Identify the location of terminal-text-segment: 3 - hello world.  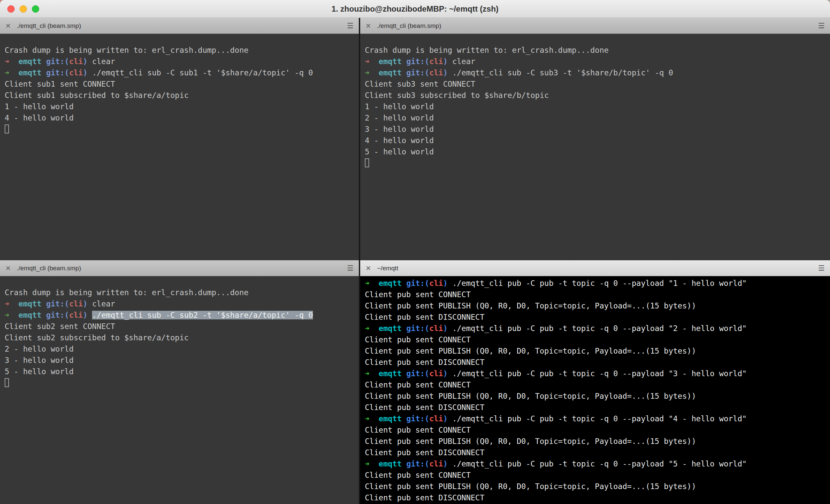
(39, 360).